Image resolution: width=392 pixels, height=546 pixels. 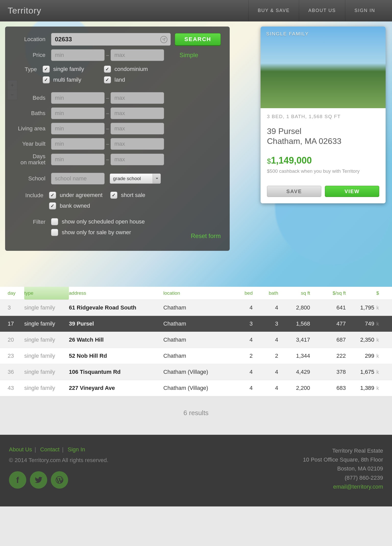 I want to click on company-phone: (877) 860-2239, so click(x=343, y=478).